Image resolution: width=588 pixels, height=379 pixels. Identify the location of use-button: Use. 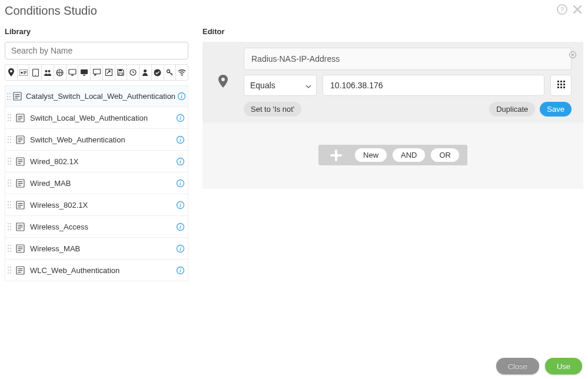
(564, 366).